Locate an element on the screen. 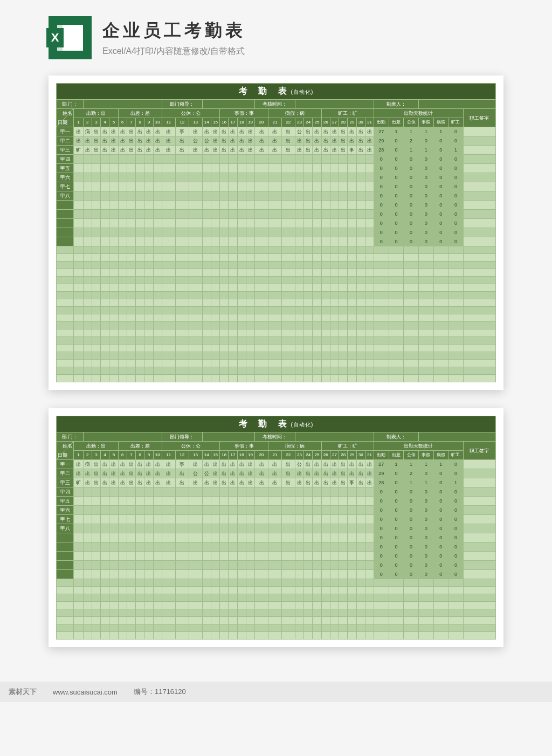  attendance-cell: 病 is located at coordinates (87, 132).